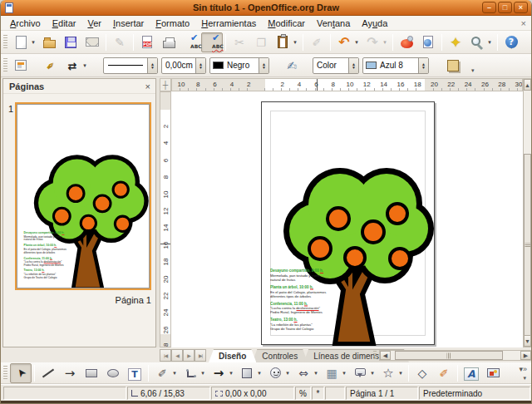  What do you see at coordinates (449, 356) in the screenshot?
I see `horizontal-scroll-thumb` at bounding box center [449, 356].